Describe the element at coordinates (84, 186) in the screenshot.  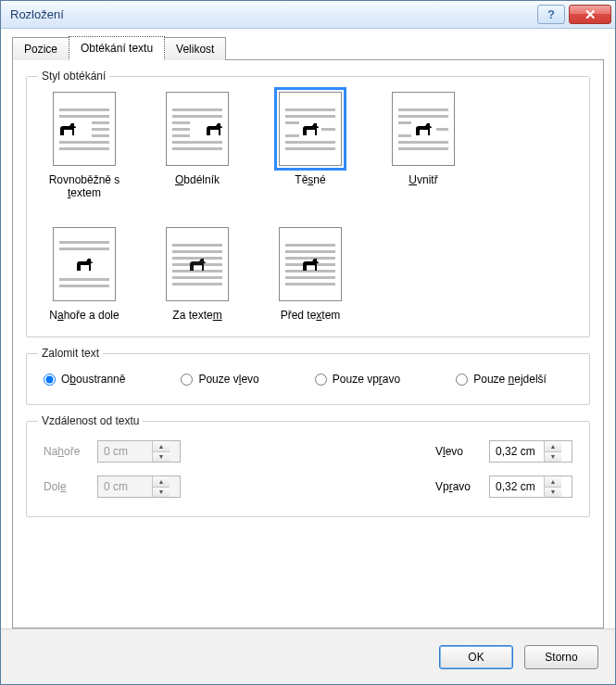
I see `wrap-inline-label: Rovnoběžně s textem` at that location.